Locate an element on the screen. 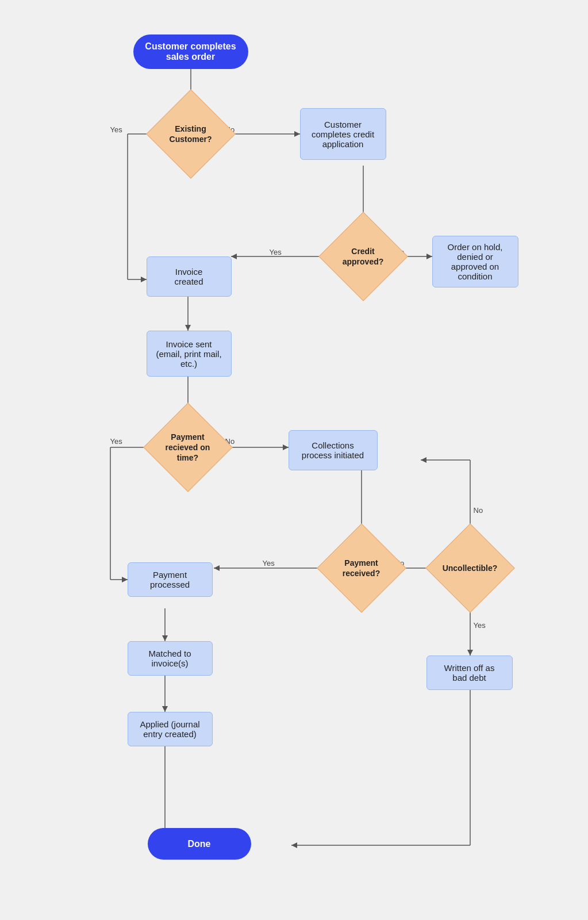 The image size is (588, 920). applied-node: Applied (journal entry created) is located at coordinates (170, 729).